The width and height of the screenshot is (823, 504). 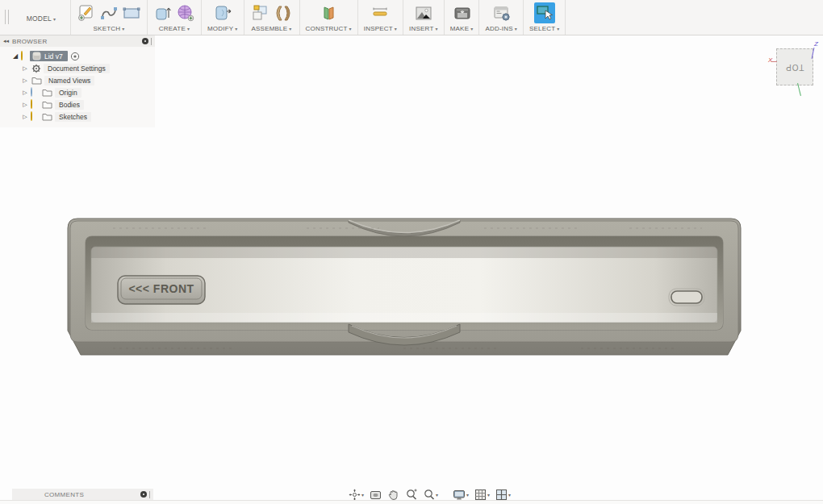 I want to click on look-at-button, so click(x=376, y=495).